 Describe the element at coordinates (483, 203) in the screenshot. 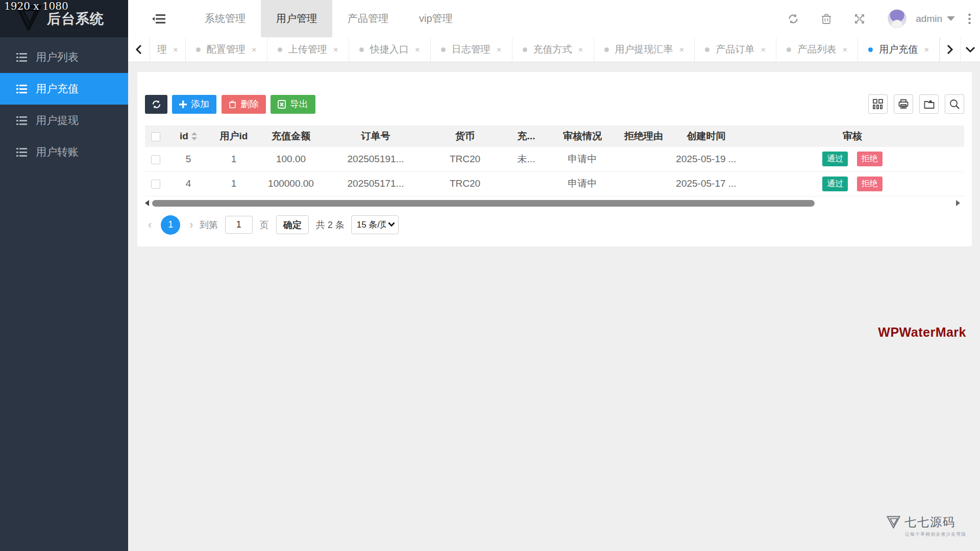

I see `scrollbar-thumb` at that location.